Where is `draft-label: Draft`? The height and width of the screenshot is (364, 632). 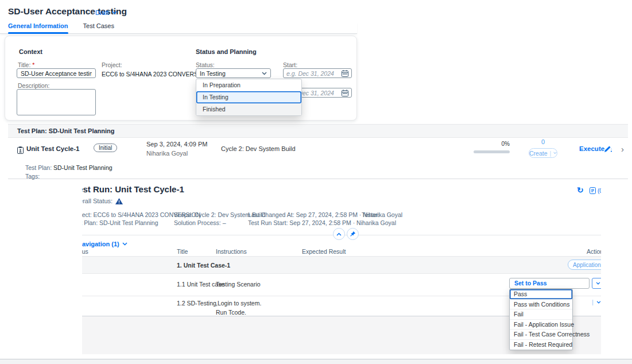
draft-label: Draft is located at coordinates (102, 13).